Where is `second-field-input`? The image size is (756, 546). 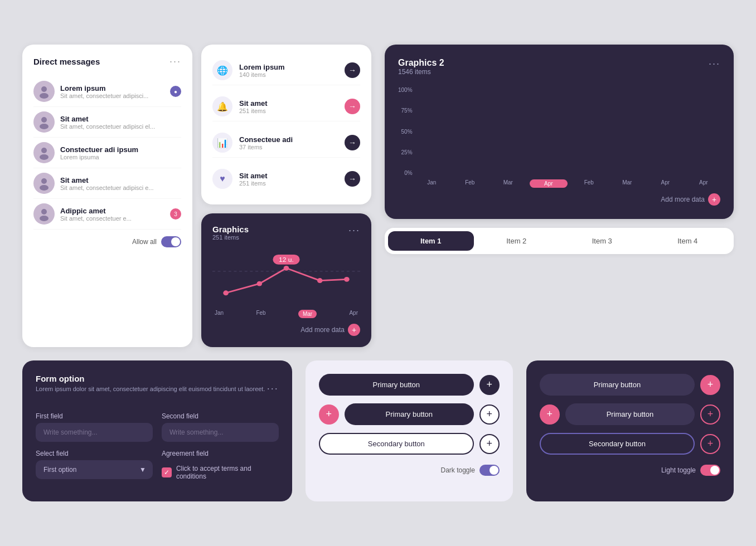 second-field-input is located at coordinates (220, 432).